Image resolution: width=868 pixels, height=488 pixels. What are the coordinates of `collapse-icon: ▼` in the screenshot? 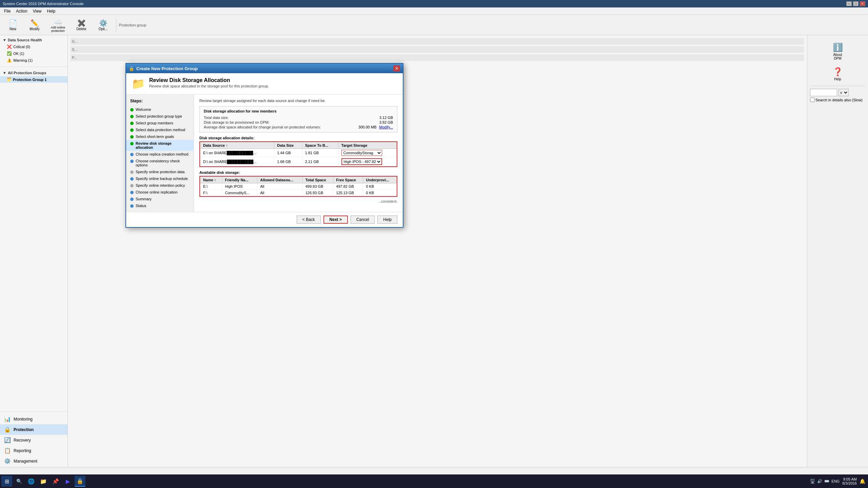 It's located at (5, 40).